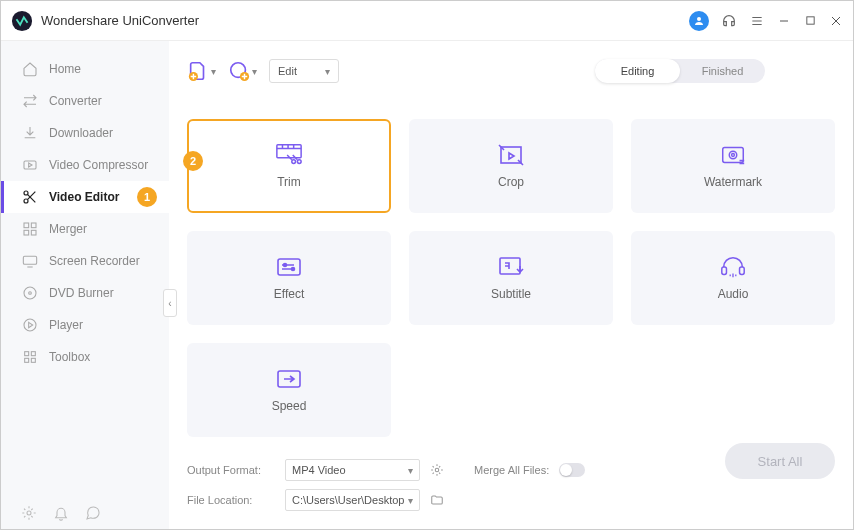 Image resolution: width=854 pixels, height=530 pixels. I want to click on card-label: Subtitle, so click(511, 294).